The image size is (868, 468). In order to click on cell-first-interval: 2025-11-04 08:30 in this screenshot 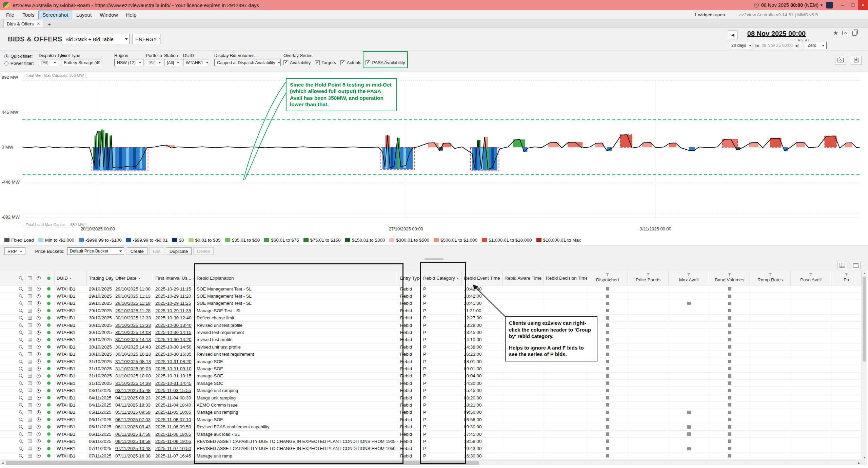, I will do `click(174, 398)`.